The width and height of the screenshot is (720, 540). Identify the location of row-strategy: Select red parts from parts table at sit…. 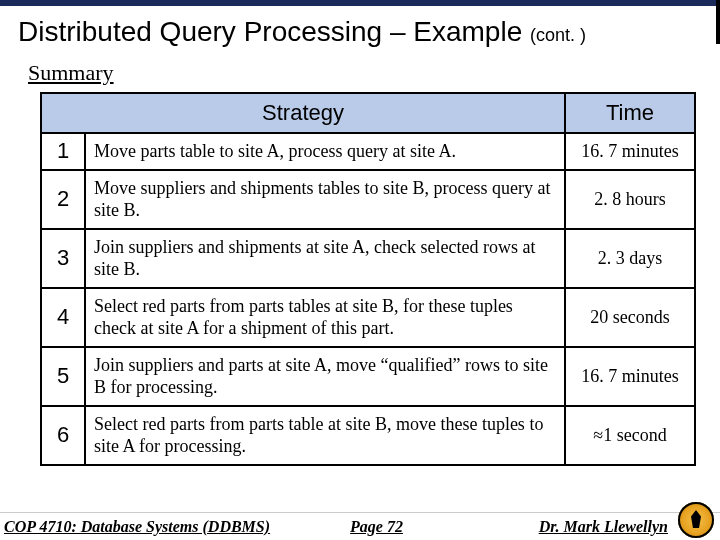
(325, 436).